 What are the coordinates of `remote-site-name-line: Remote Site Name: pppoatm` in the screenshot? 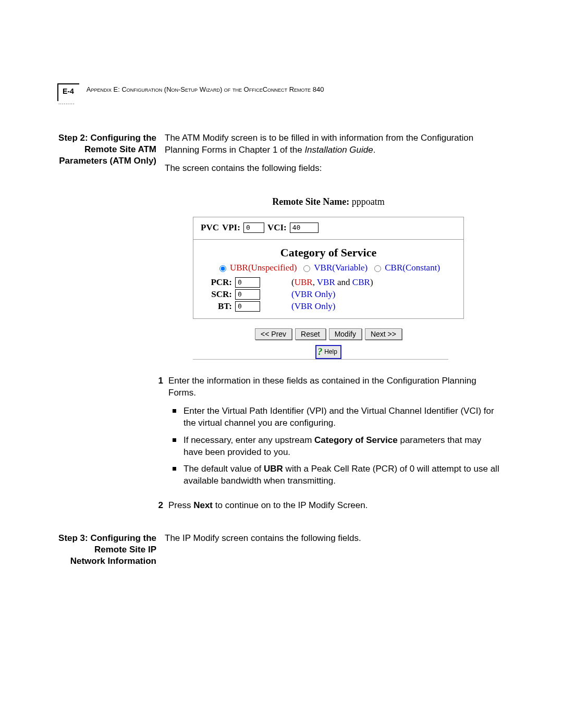 It's located at (328, 202).